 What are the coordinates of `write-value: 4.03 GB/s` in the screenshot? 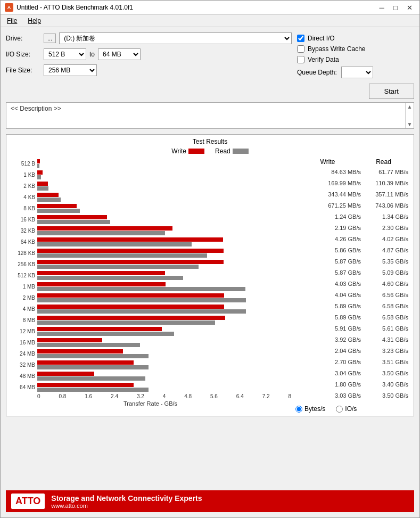 It's located at (339, 284).